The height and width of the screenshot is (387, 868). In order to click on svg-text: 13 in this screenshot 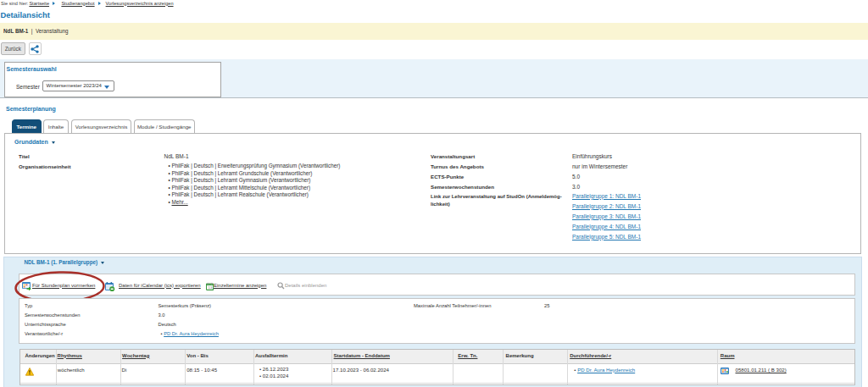, I will do `click(210, 288)`.